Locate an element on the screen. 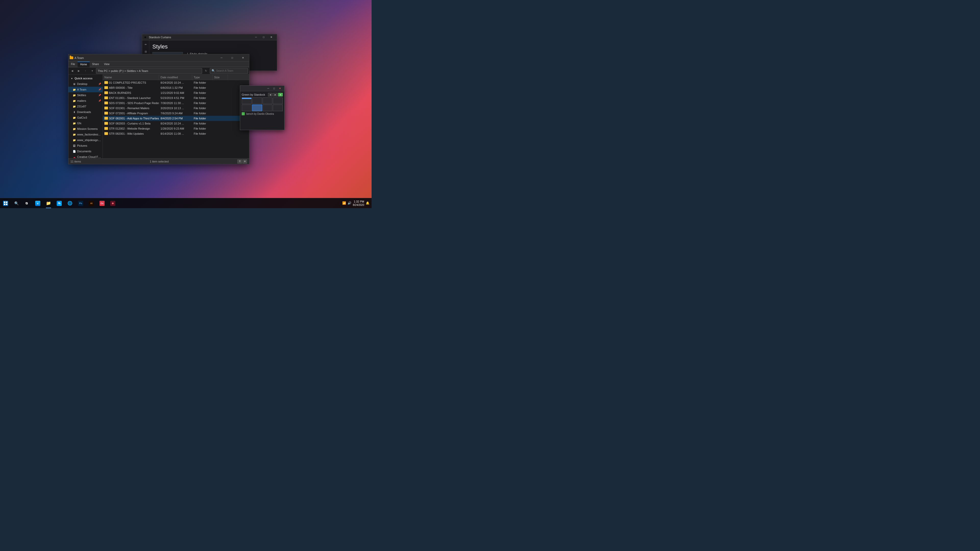 Image resolution: width=980 pixels, height=551 pixels. sidebar-item-creative-cloud: ☁ Creative Cloud Files is located at coordinates (86, 156).